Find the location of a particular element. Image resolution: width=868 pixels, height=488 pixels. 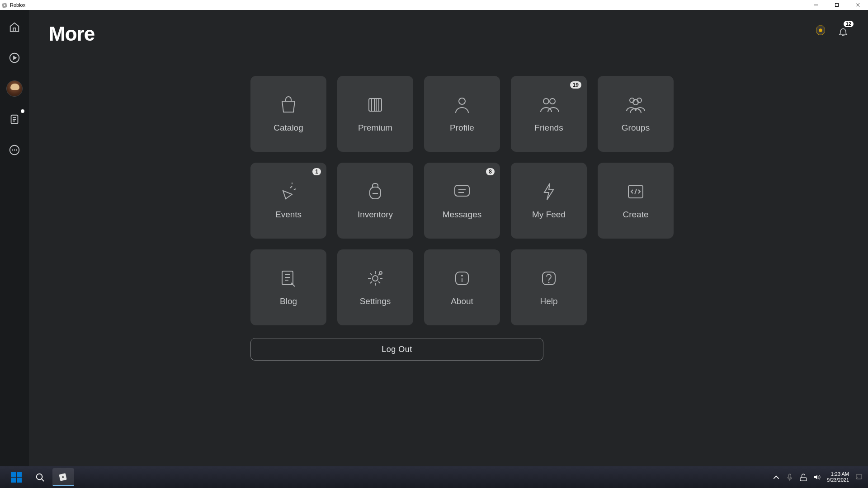

tile-label: My Feed is located at coordinates (549, 215).